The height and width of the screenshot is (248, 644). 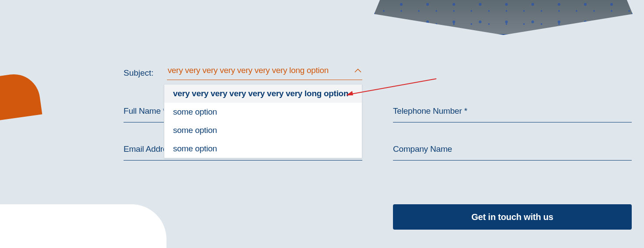 I want to click on subject-option-2: some option, so click(x=263, y=130).